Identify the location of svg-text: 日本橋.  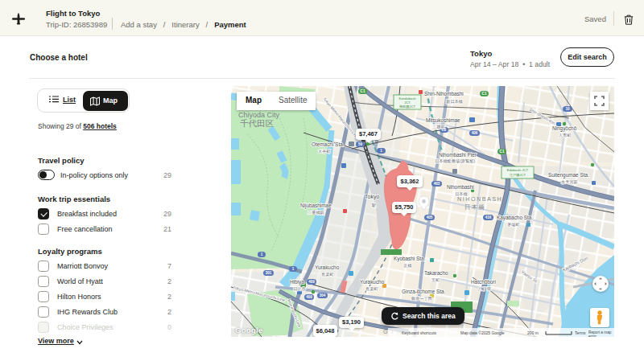
(475, 207).